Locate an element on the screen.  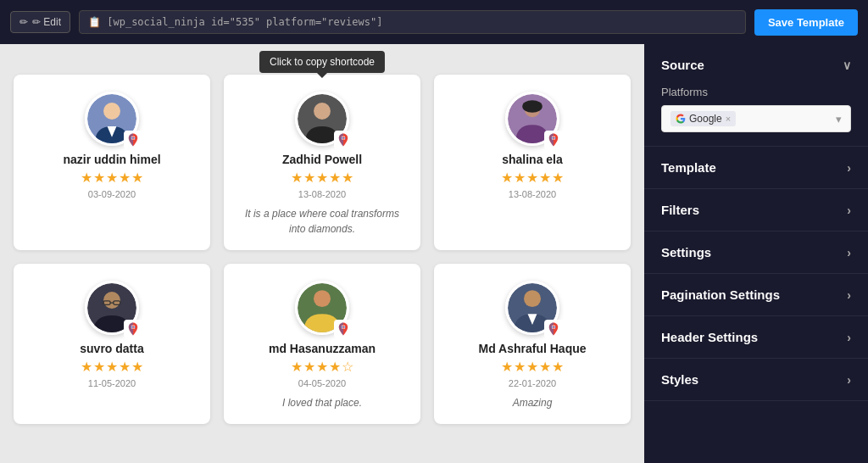
sidebar-section-header: Header Settings › is located at coordinates (756, 337).